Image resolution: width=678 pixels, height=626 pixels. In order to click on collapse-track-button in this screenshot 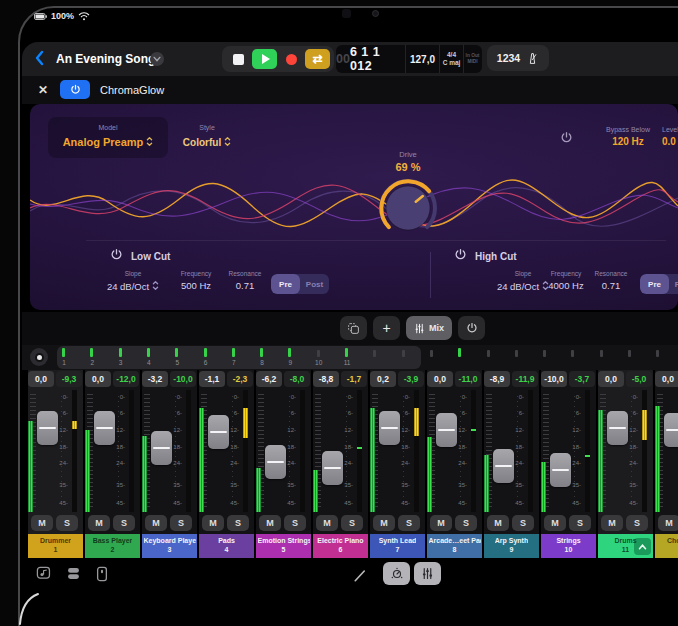, I will do `click(642, 546)`.